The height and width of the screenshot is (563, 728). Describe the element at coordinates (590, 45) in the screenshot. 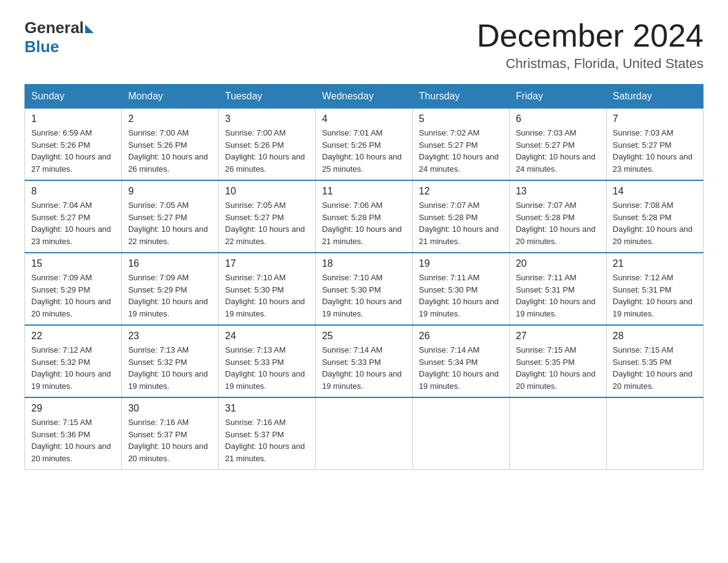

I see `title-section: December 2024 Christmas, Florida, United…` at that location.